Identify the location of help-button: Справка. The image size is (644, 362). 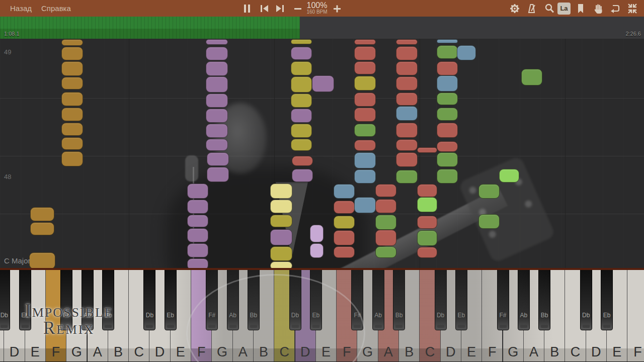
(56, 8).